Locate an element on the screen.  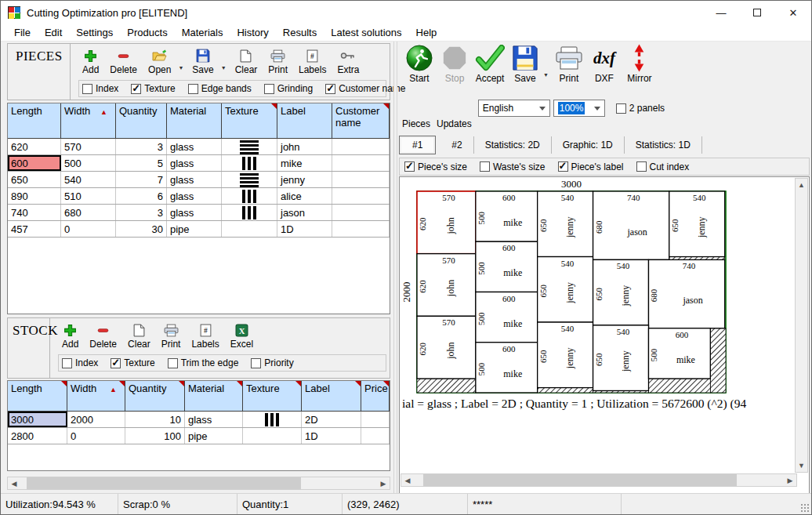
piece-john: 570620john is located at coordinates (447, 347).